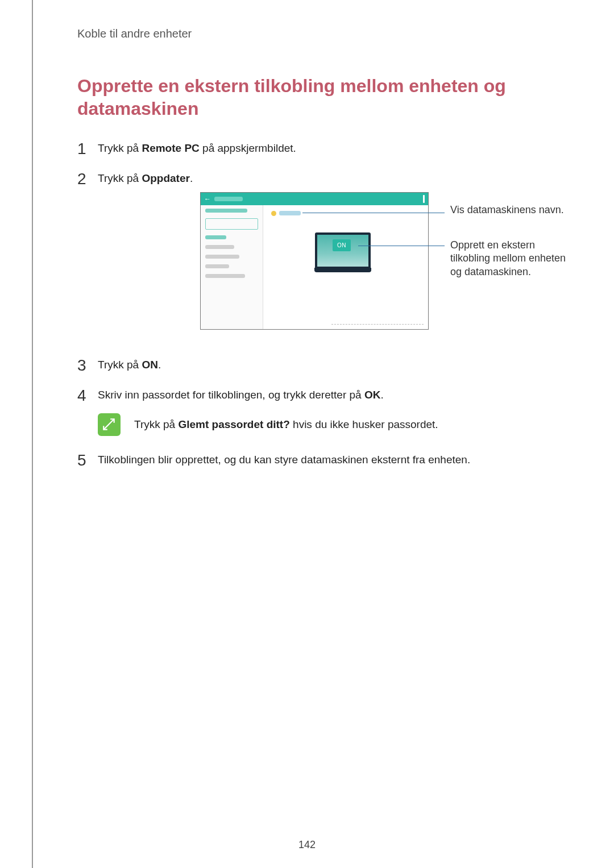 This screenshot has height=868, width=614. I want to click on note-icon, so click(109, 425).